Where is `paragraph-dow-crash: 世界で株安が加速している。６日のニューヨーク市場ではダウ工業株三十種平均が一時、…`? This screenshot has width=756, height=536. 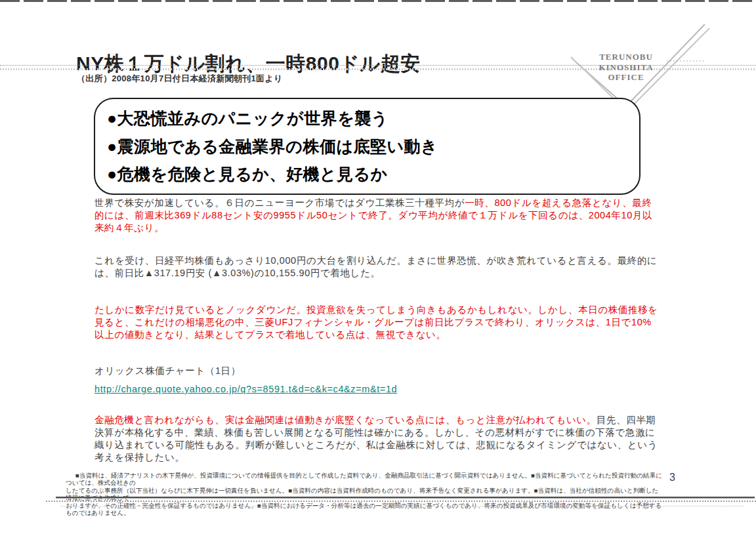 paragraph-dow-crash: 世界で株安が加速している。６日のニューヨーク市場ではダウ工業株三十種平均が一時、… is located at coordinates (377, 215).